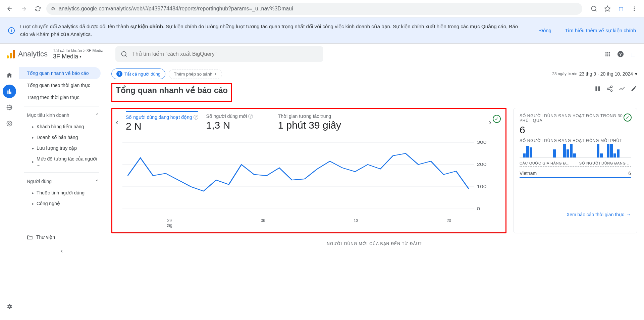 The image size is (644, 320). Describe the element at coordinates (60, 97) in the screenshot. I see `sidebar-item-realtime-pages: Trang theo thời gian thực` at that location.